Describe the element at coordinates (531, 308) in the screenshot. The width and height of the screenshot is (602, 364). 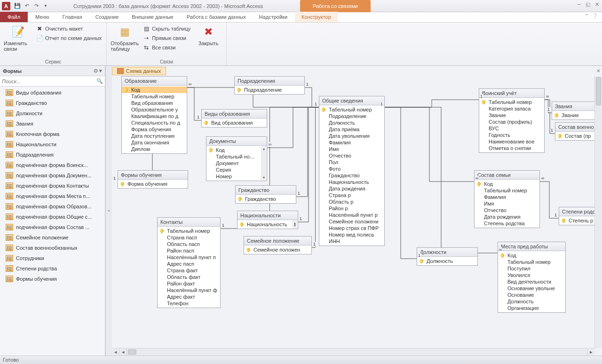
I see `field: Организация` at that location.